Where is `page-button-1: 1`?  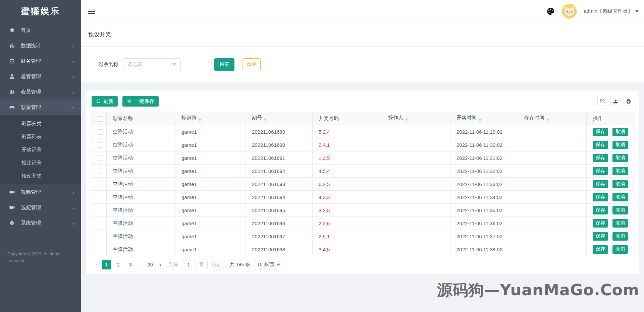 page-button-1: 1 is located at coordinates (106, 265).